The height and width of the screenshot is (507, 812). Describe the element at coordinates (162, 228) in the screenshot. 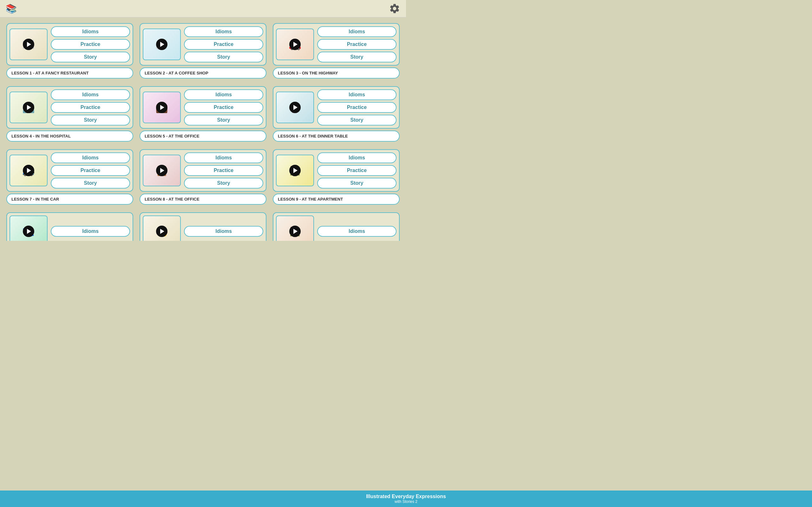

I see `lesson-thumbnail-partial-11: 🎭` at that location.